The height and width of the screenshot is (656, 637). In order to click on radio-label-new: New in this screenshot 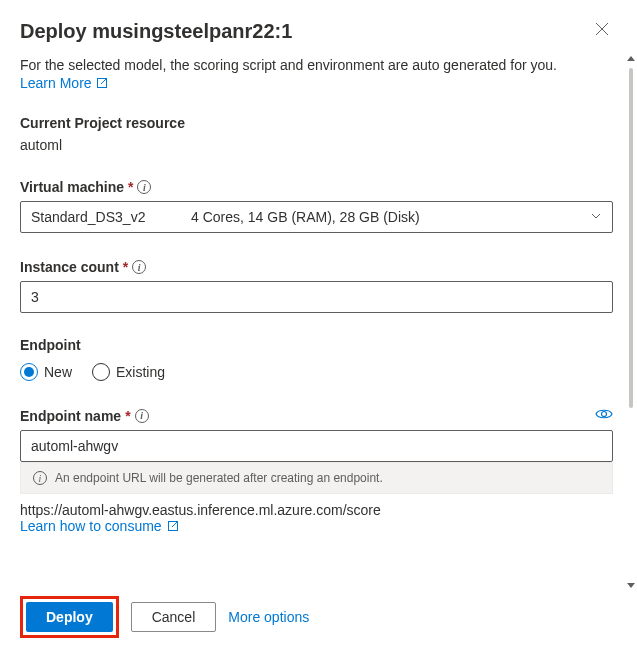, I will do `click(58, 372)`.